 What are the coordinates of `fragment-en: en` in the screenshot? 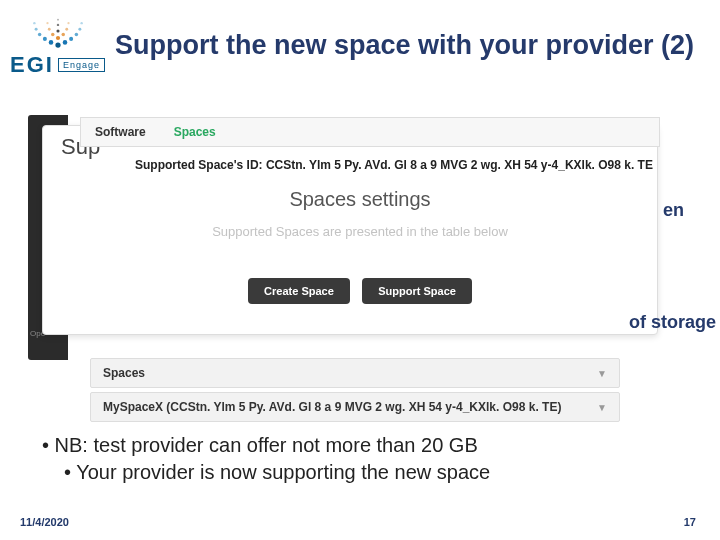 It's located at (674, 210).